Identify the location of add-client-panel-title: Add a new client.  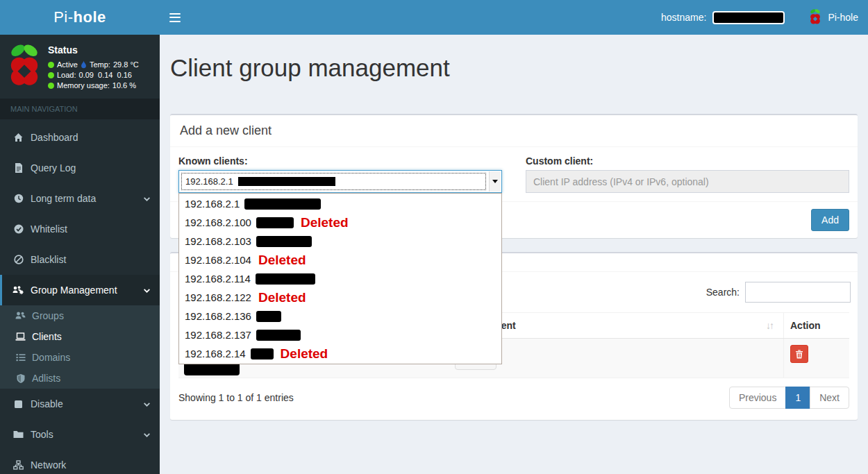
(514, 131).